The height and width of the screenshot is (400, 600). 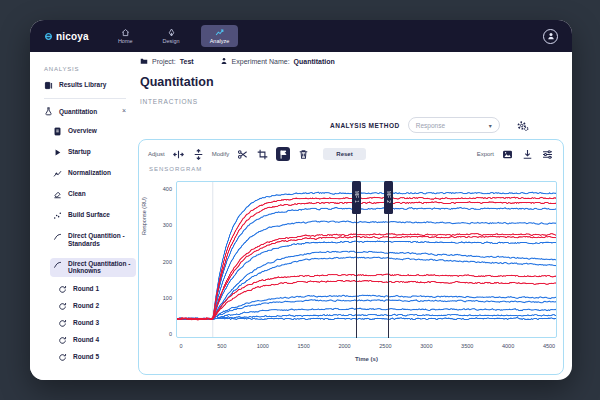 What do you see at coordinates (78, 112) in the screenshot?
I see `sidebar-item-label: Quantitation` at bounding box center [78, 112].